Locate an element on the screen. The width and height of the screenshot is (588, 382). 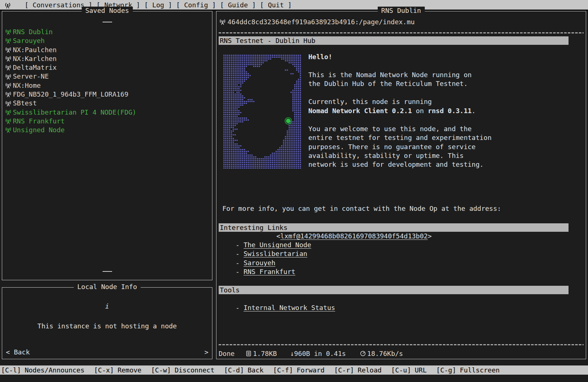
list-item: RNS Dublin is located at coordinates (107, 32).